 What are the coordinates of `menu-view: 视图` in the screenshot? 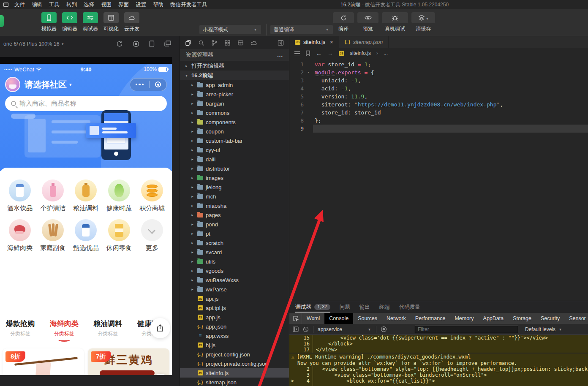 It's located at (106, 5).